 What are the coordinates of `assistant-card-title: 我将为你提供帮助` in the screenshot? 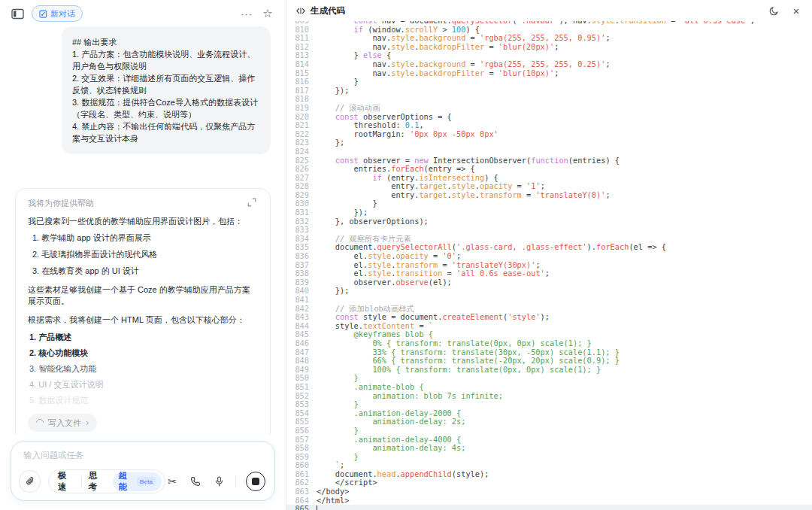 It's located at (61, 203).